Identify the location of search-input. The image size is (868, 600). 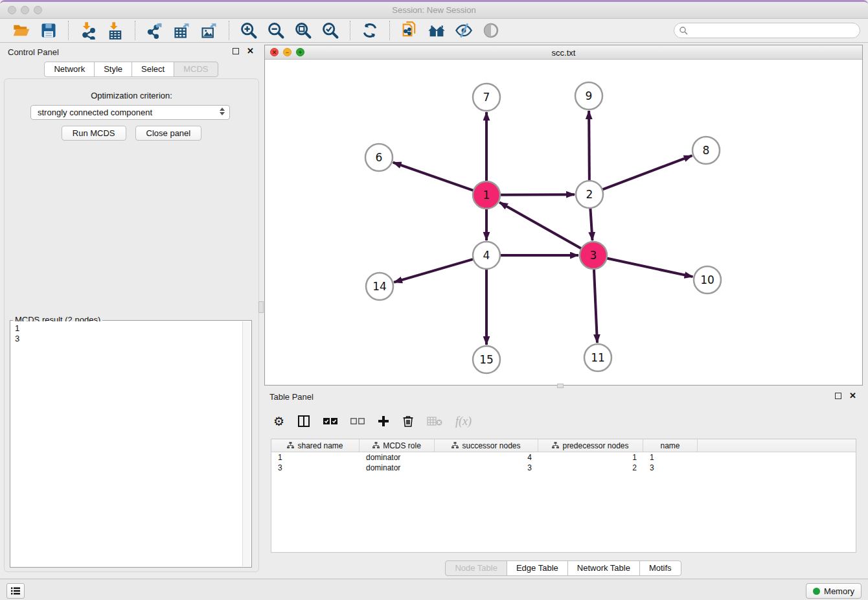
(767, 30).